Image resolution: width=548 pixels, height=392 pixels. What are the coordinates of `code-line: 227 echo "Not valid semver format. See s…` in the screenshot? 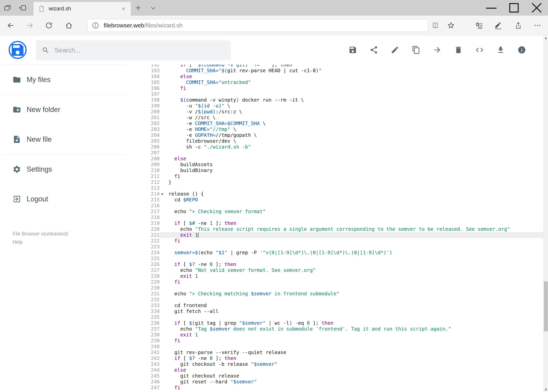 It's located at (342, 270).